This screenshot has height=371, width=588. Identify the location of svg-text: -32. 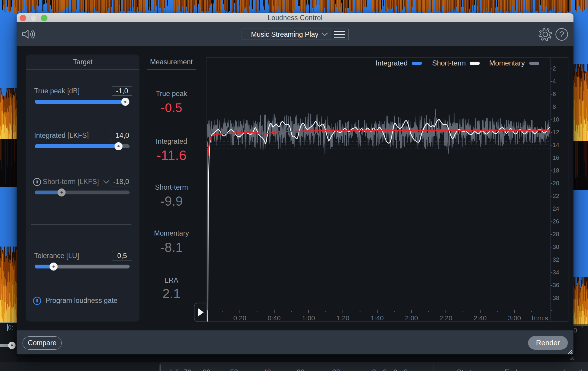
(555, 260).